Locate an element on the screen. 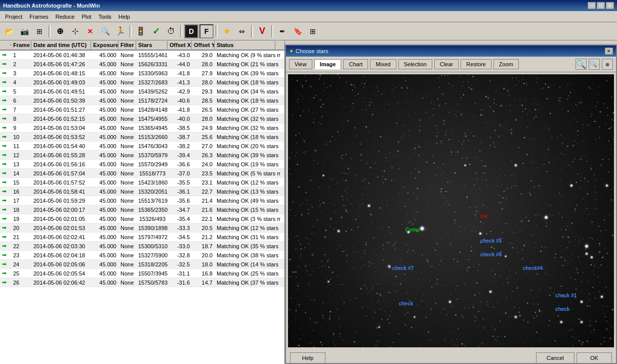 The image size is (617, 364). menu-reduce: Reduce is located at coordinates (65, 17).